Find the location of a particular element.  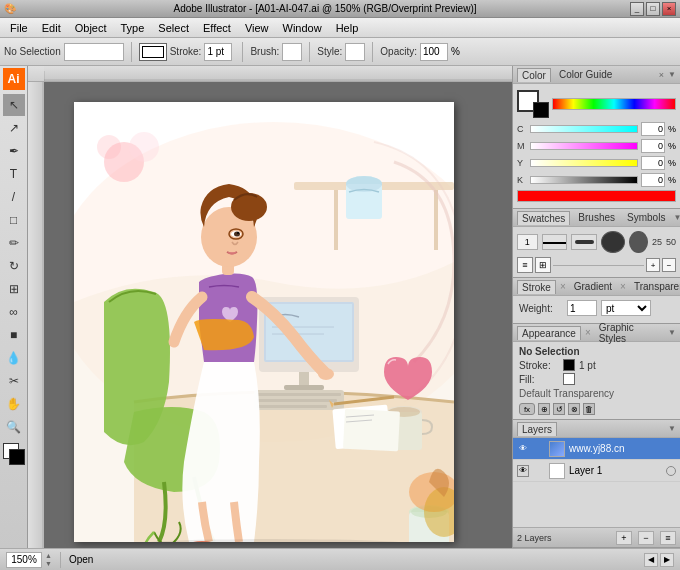

menu-file: File is located at coordinates (19, 28).